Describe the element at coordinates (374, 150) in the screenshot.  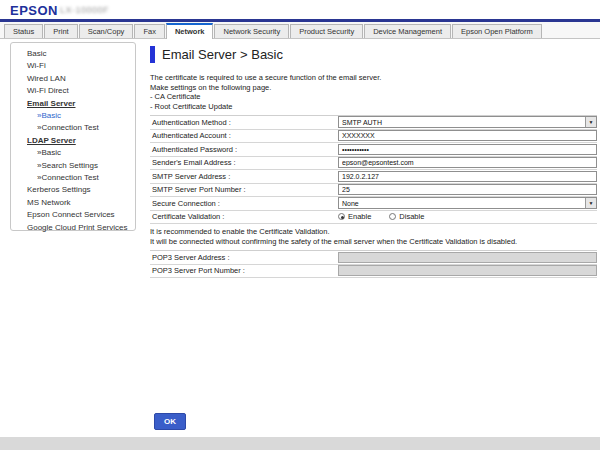
I see `table-row: Authenticated Password :` at that location.